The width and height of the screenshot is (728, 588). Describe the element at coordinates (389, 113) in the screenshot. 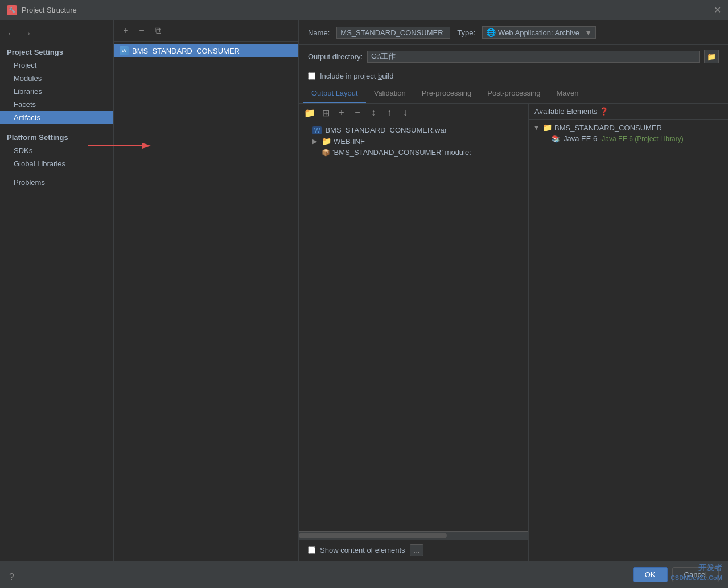

I see `output-up-button: ↑` at that location.